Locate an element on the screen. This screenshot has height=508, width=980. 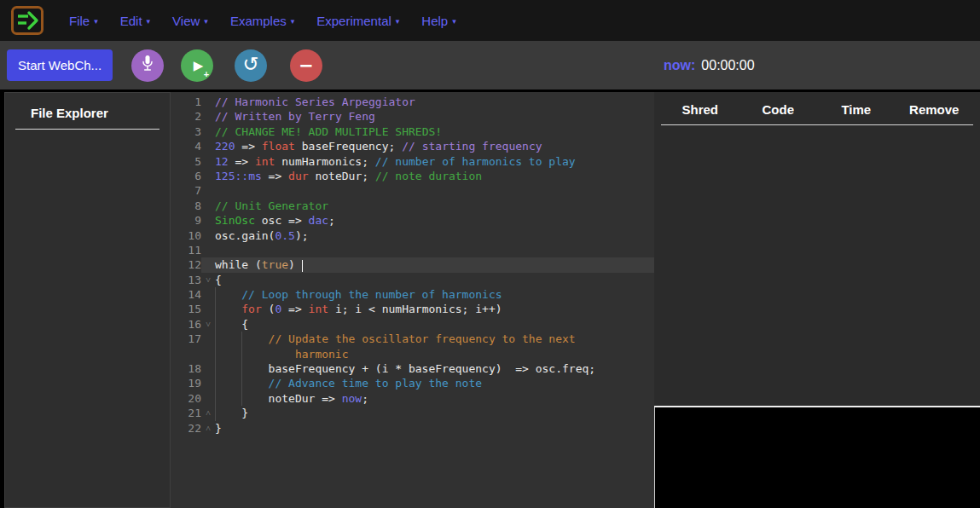
menu-label: File is located at coordinates (79, 20).